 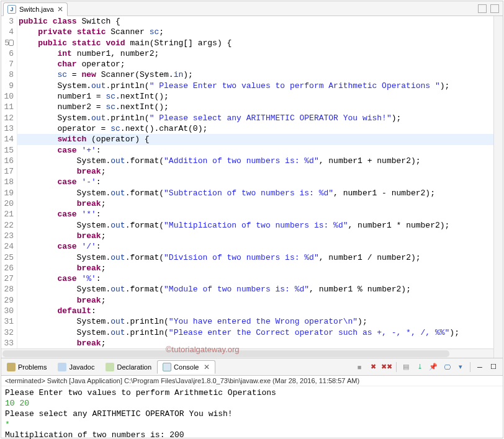 I want to click on line-number: 24, so click(x=7, y=247).